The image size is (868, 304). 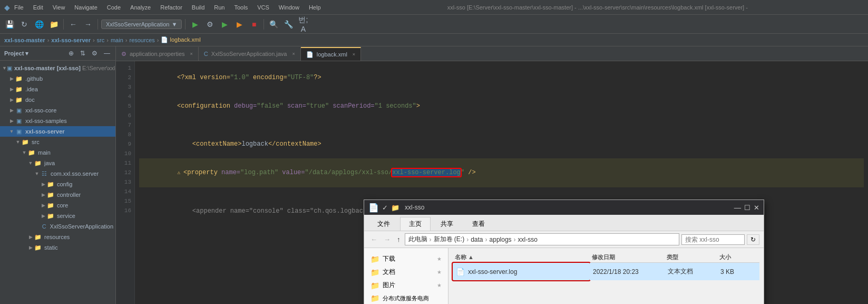 I want to click on col-header-type: 类型, so click(x=691, y=258).